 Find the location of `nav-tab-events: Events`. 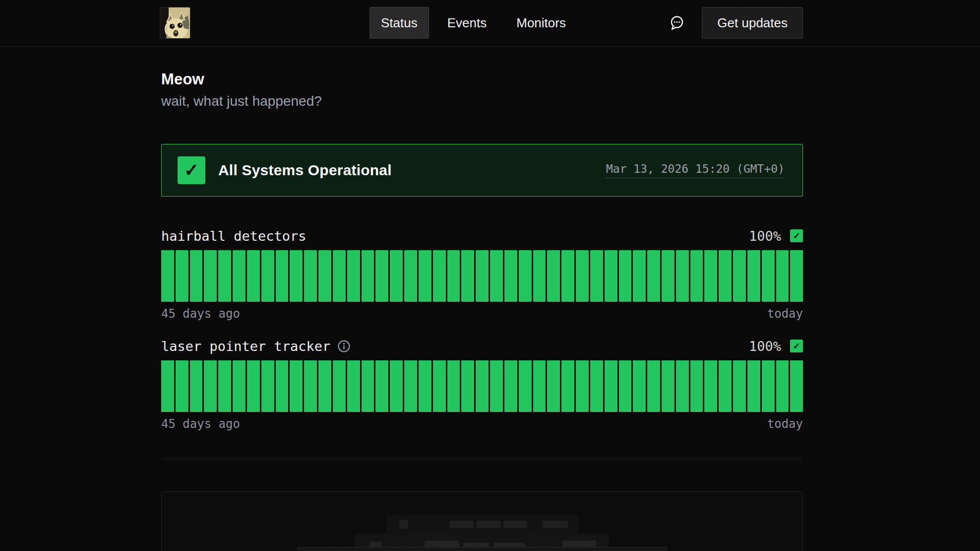

nav-tab-events: Events is located at coordinates (467, 23).